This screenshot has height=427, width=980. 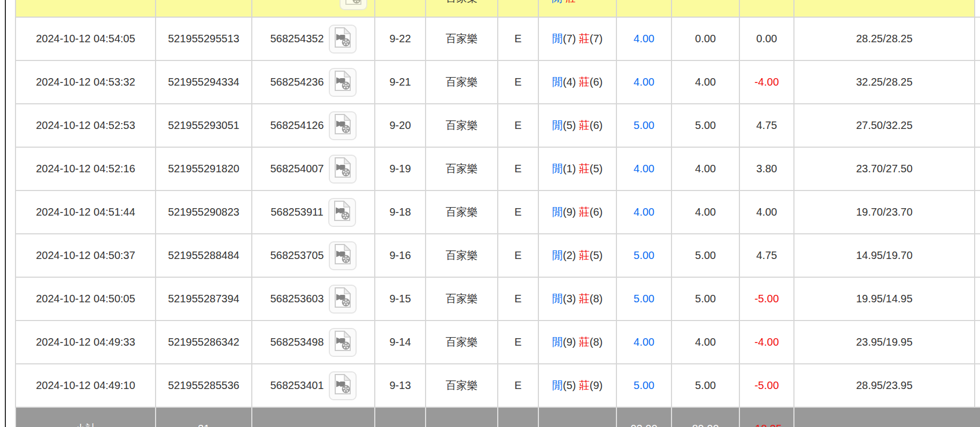 What do you see at coordinates (518, 9) in the screenshot?
I see `table-code-cell` at bounding box center [518, 9].